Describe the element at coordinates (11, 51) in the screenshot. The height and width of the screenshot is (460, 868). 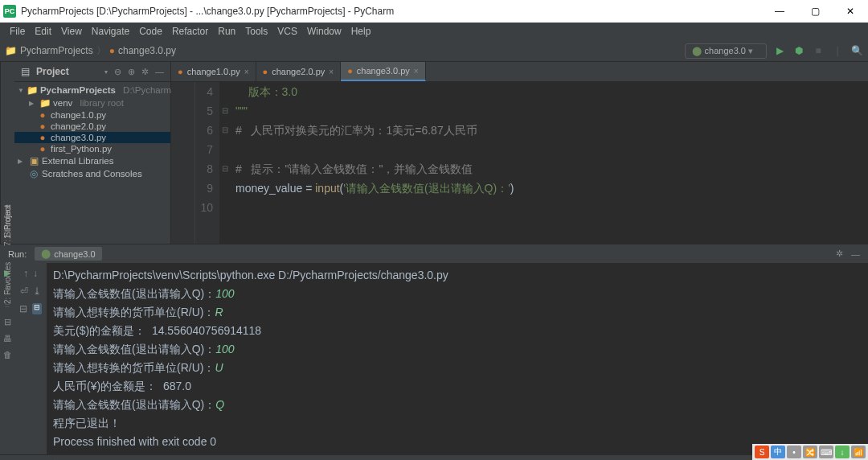
I see `folder-icon: 📁` at that location.